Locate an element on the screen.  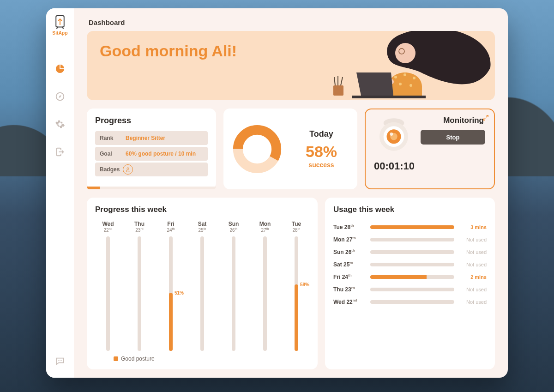
sidebar: SitApp is located at coordinates (60, 193).